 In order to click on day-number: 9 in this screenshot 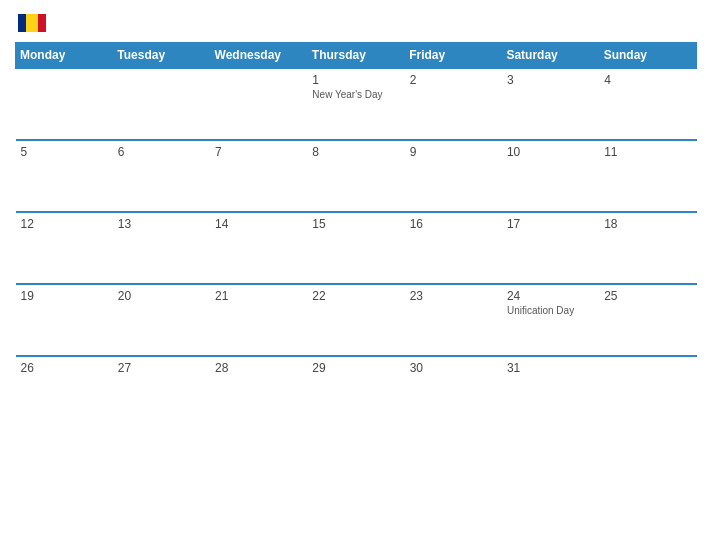, I will do `click(454, 152)`.